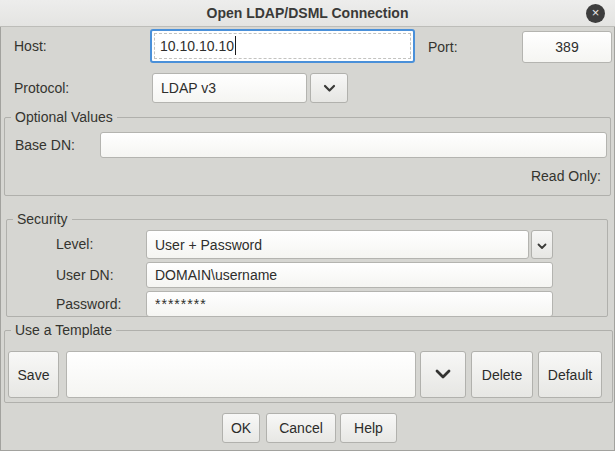 Image resolution: width=615 pixels, height=451 pixels. I want to click on cancel-button: Cancel, so click(301, 428).